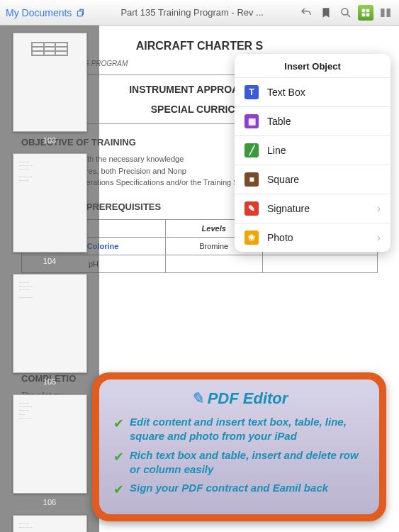  I want to click on search-button, so click(346, 13).